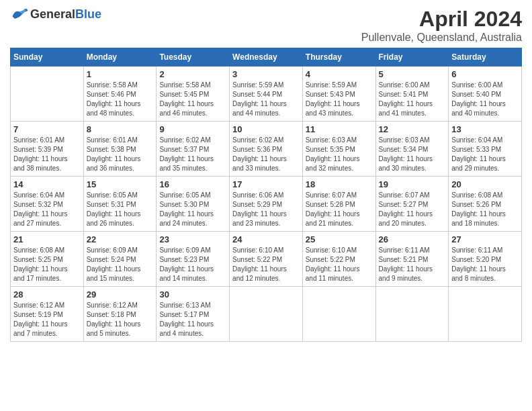  Describe the element at coordinates (266, 154) in the screenshot. I see `day-info: Sunrise: 6:02 AM Sunset: 5:36 PM Dayligh…` at that location.